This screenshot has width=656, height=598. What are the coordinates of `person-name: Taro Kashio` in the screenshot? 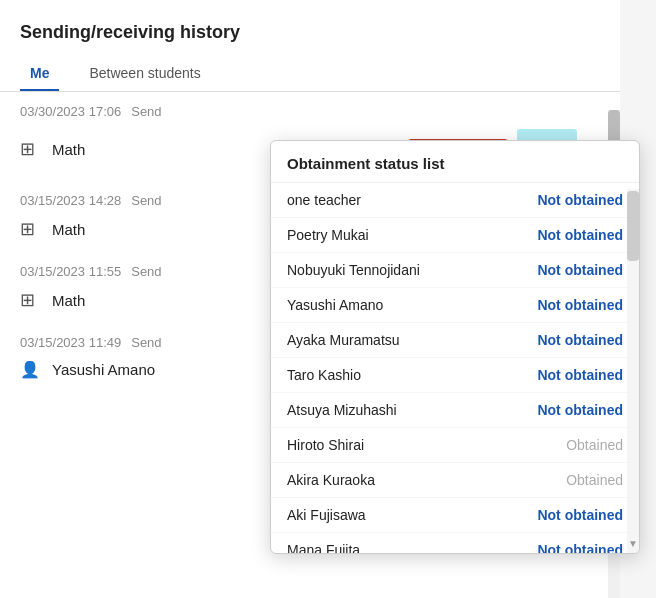 It's located at (412, 375).